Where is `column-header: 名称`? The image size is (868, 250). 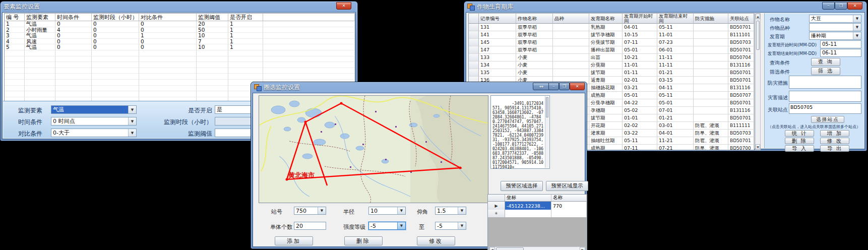
column-header: 名称 is located at coordinates (569, 198).